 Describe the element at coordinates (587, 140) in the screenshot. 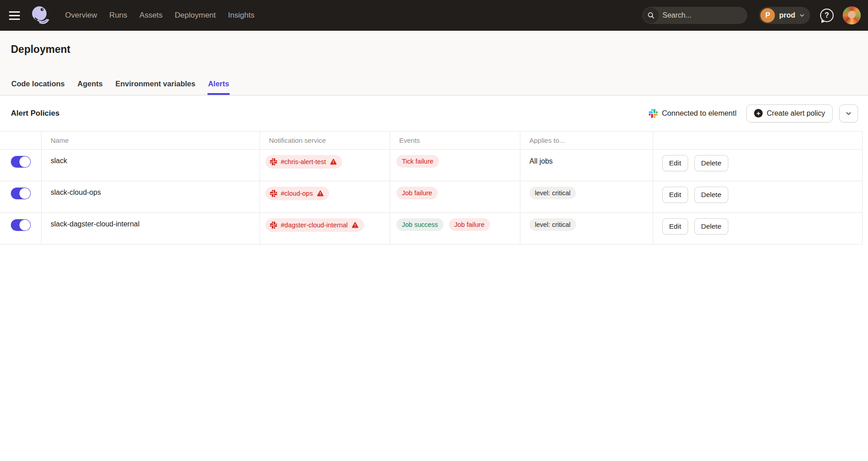

I see `column-header-applies-to: Applies to...` at that location.